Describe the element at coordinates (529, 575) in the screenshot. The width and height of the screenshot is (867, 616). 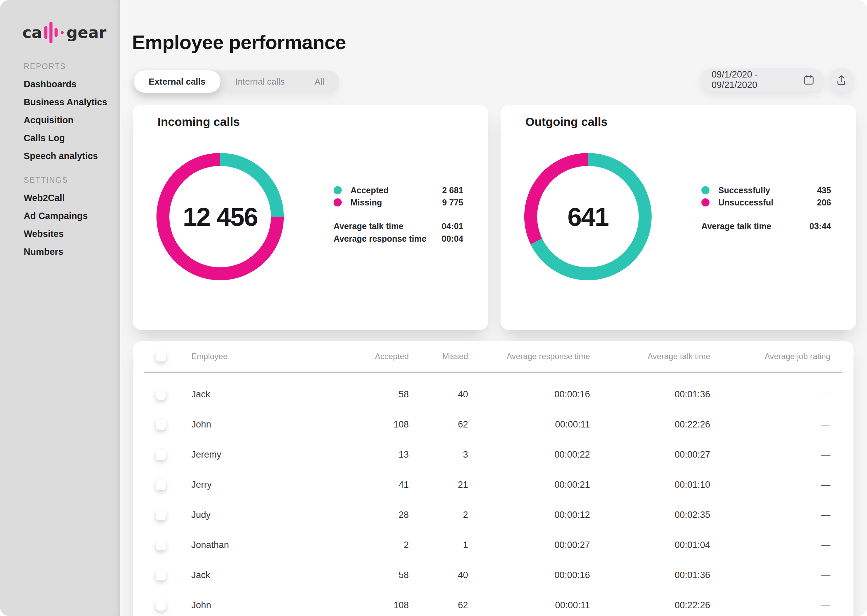
I see `cell-avg-response-time: 00:00:16` at that location.